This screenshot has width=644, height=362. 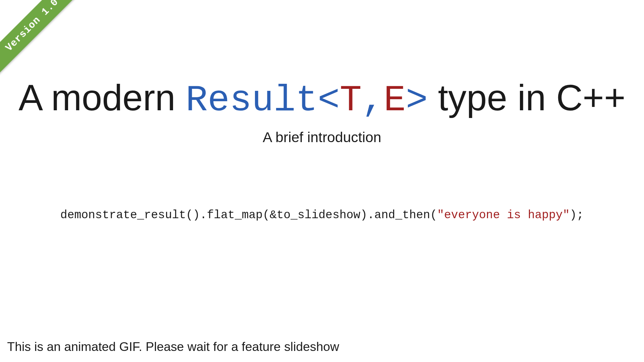 What do you see at coordinates (249, 215) in the screenshot?
I see `code-part1: demonstrate_result().flat_map(&to_slides…` at bounding box center [249, 215].